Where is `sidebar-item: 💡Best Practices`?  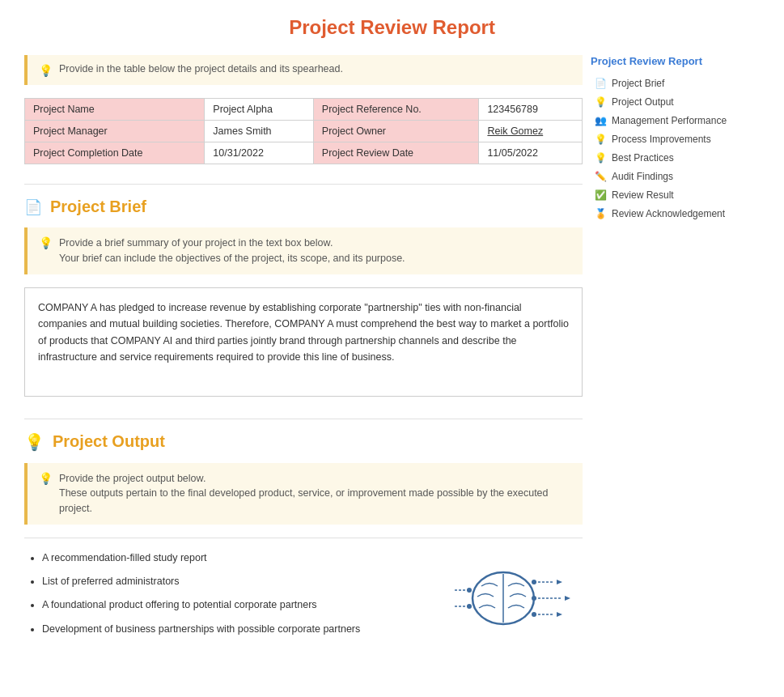 sidebar-item: 💡Best Practices is located at coordinates (662, 158).